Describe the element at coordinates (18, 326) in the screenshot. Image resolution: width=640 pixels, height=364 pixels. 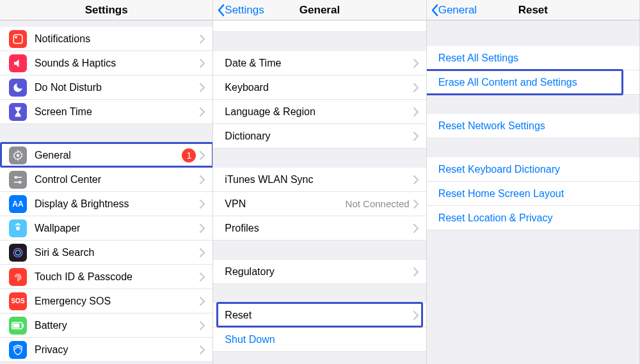
I see `battery-icon` at that location.